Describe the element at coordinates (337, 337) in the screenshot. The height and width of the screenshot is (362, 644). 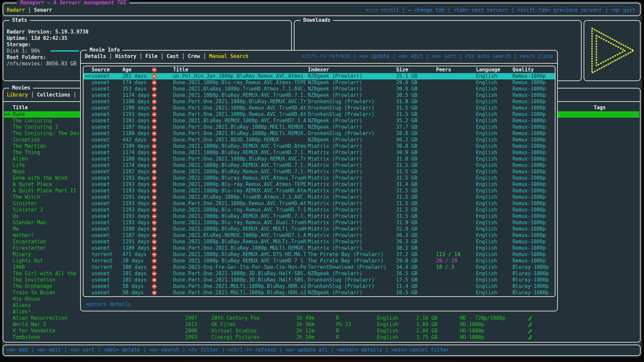
I see `movie-certification: R` at that location.